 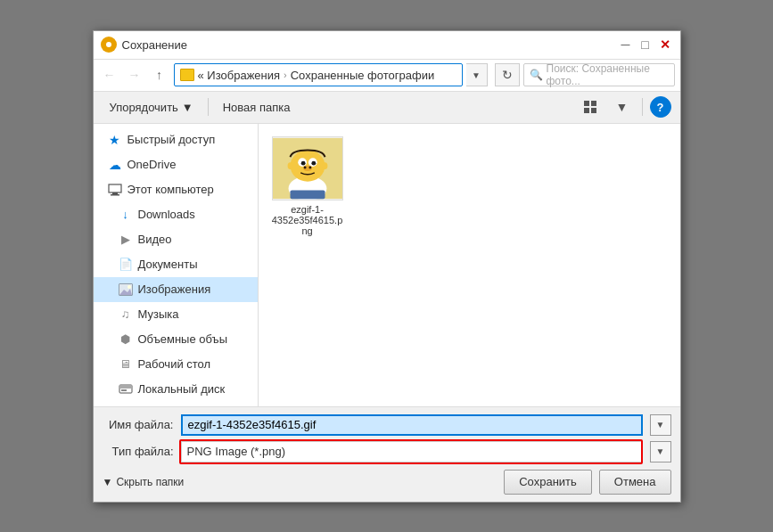 I want to click on path-part1: « Изображения, so click(x=239, y=75).